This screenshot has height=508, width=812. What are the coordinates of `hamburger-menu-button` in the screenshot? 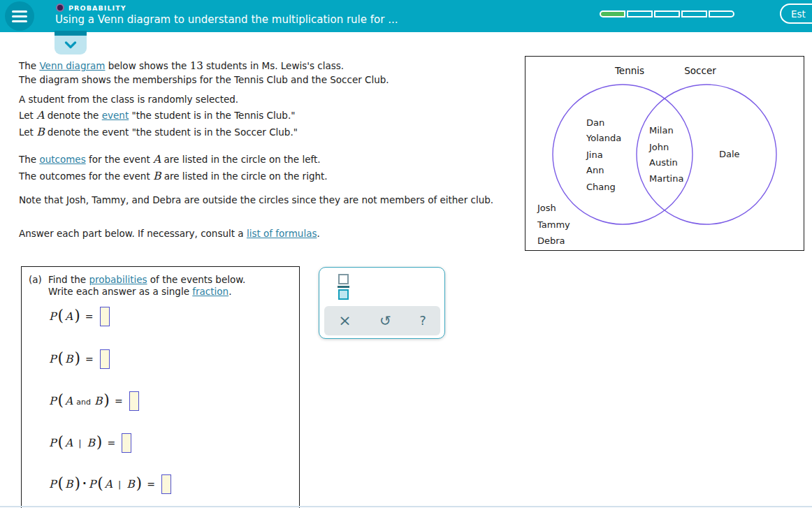 It's located at (20, 16).